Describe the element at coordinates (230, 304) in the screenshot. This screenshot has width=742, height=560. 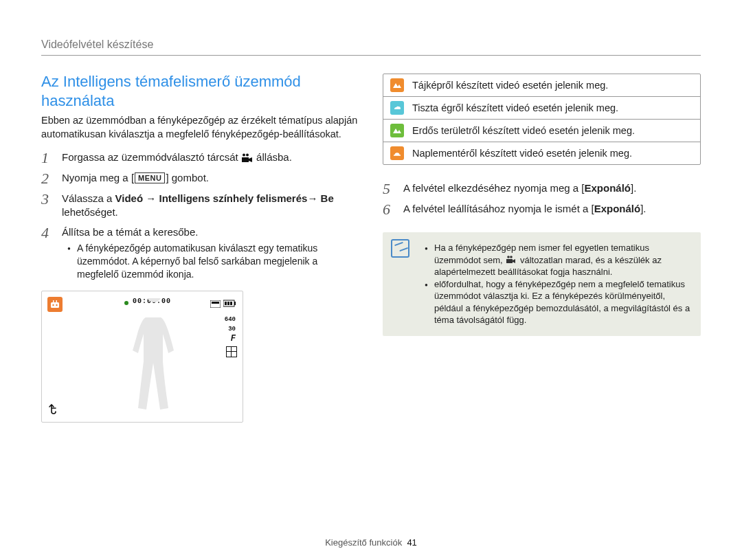
I see `battery-icon` at that location.